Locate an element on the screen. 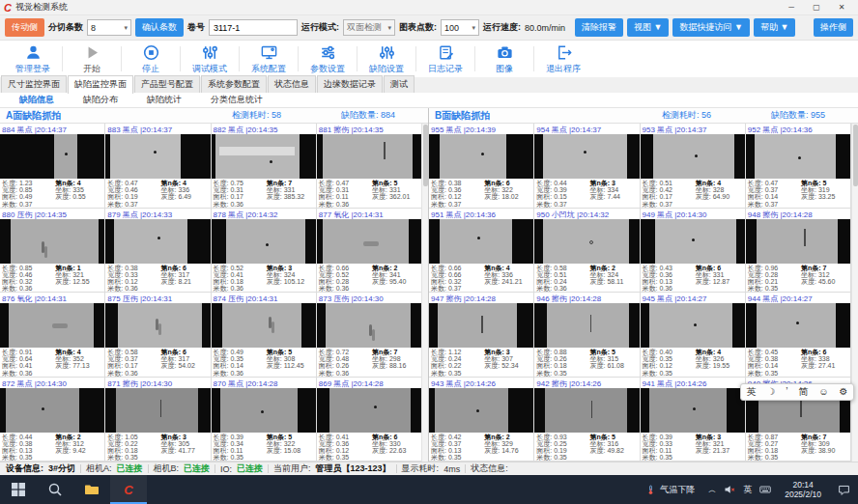 This screenshot has height=504, width=858. data-access-menu-button: 数据快捷访问 ▼ is located at coordinates (711, 27).